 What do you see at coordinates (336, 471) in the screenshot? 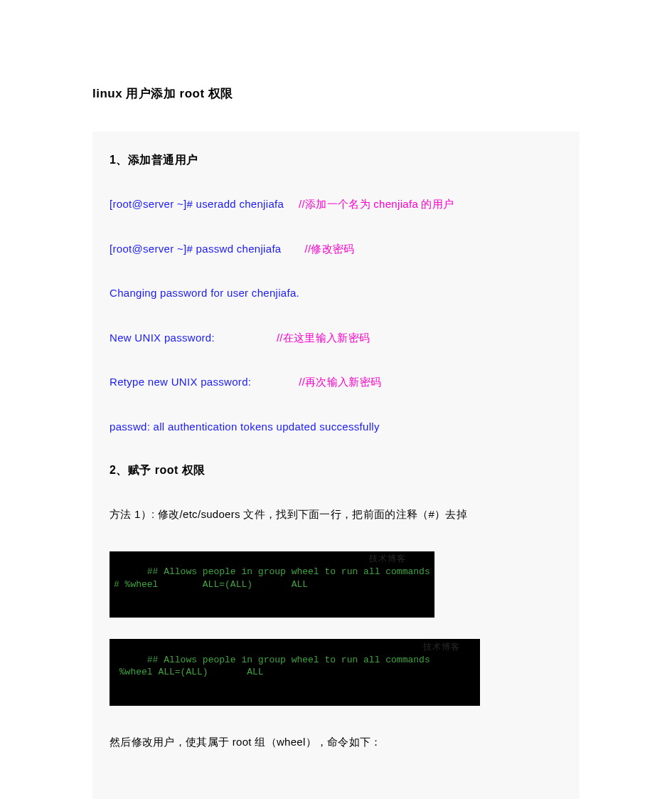
I see `section2-heading: 2、赋予 root 权限` at bounding box center [336, 471].